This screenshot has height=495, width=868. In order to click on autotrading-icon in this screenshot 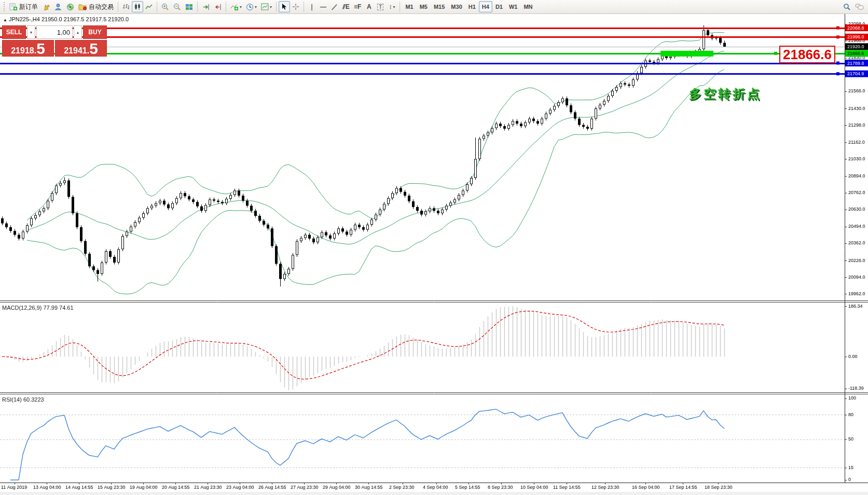, I will do `click(83, 7)`.